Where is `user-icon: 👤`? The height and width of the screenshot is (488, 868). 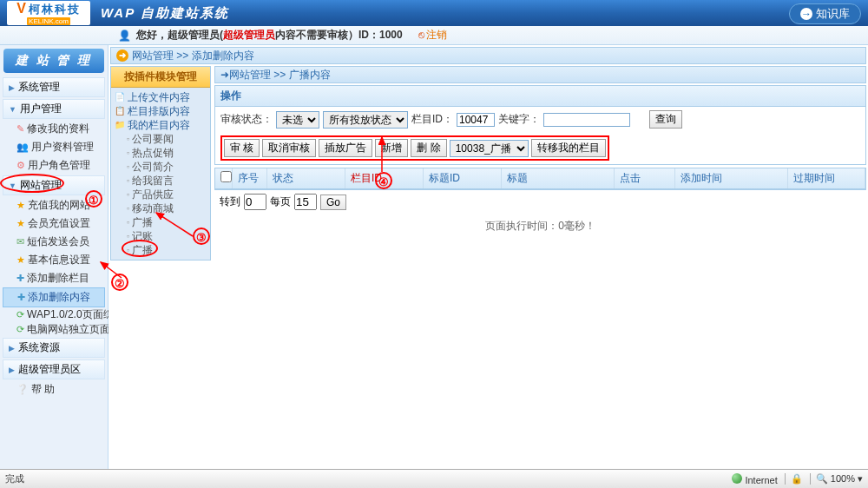 user-icon: 👤 is located at coordinates (125, 36).